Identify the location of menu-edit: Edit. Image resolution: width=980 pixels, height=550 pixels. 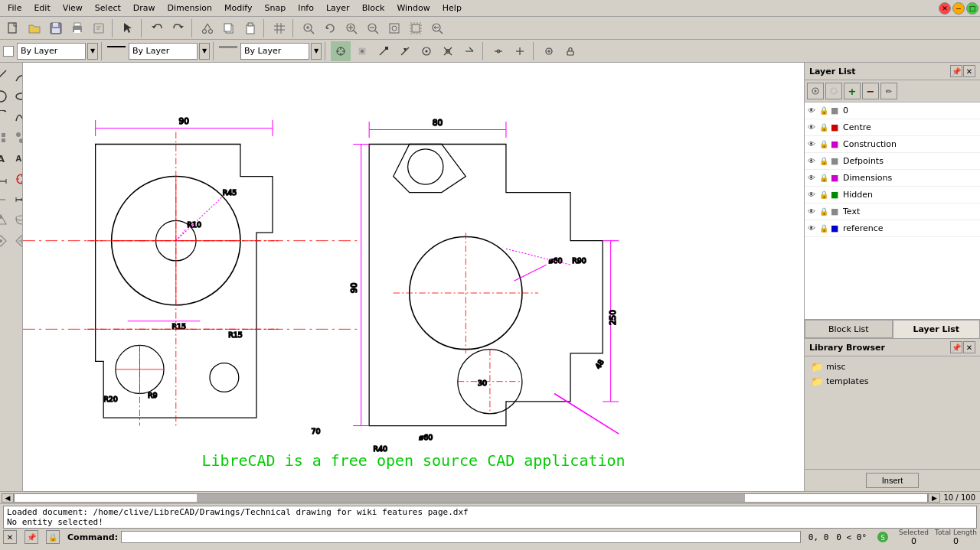
(41, 8).